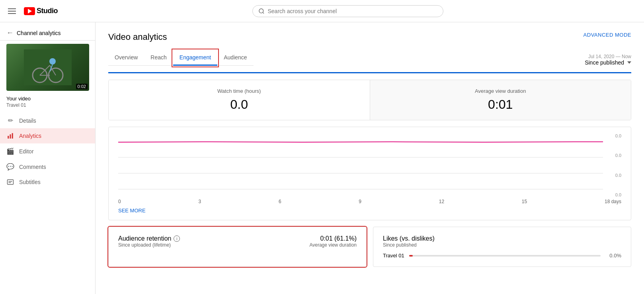 This screenshot has height=294, width=644. Describe the element at coordinates (280, 202) in the screenshot. I see `x-label-2: 6` at that location.